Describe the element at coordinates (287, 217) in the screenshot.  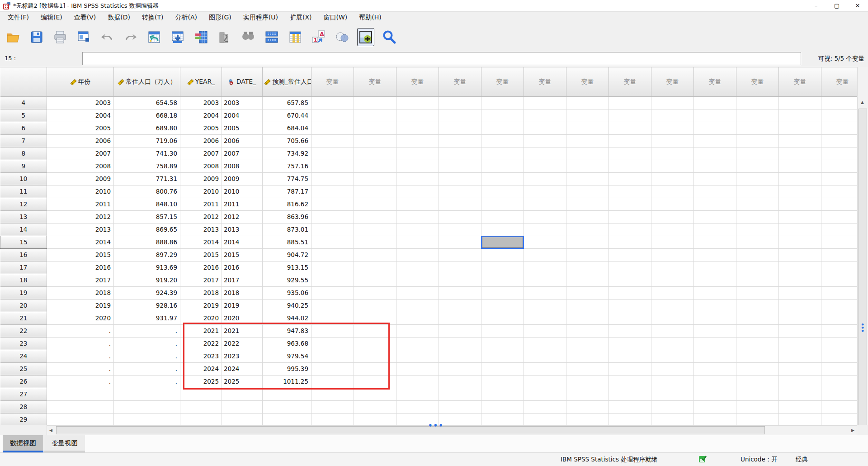
I see `cell: 863.96` at that location.